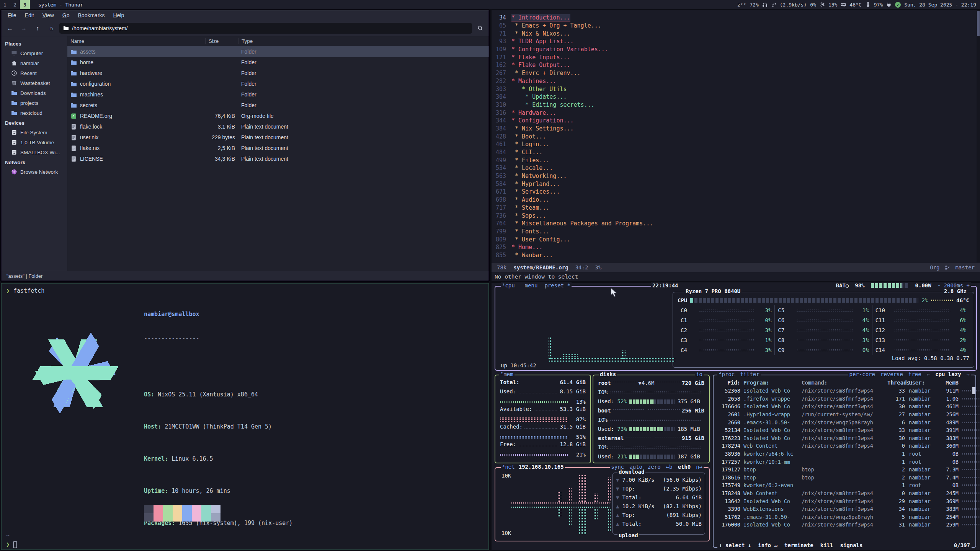  Describe the element at coordinates (754, 5) in the screenshot. I see `volume-value: 72%` at that location.